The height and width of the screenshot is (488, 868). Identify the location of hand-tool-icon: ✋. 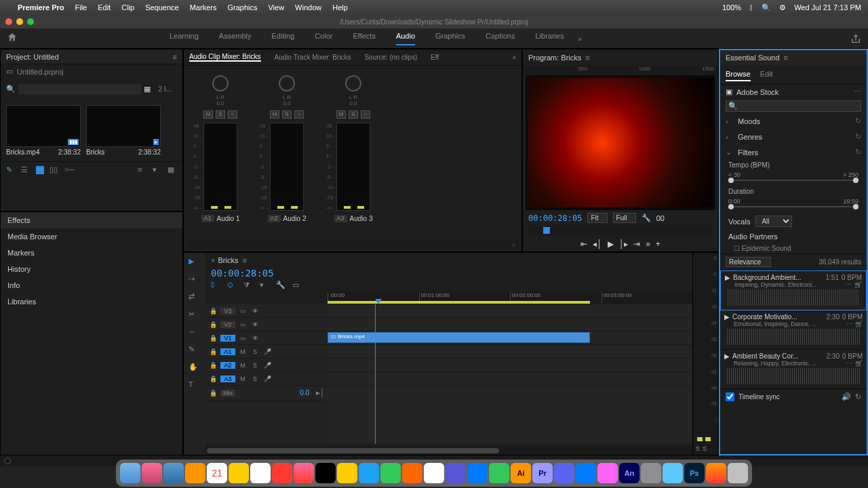
(195, 369).